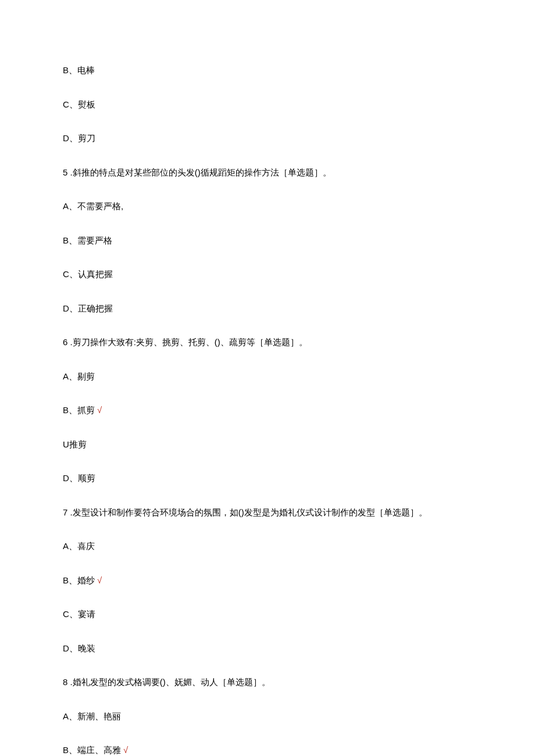 Image resolution: width=535 pixels, height=756 pixels. What do you see at coordinates (166, 682) in the screenshot?
I see `line-text: 8 .婚礼发型的发式格调要()、妩媚、动人［单选题］。` at bounding box center [166, 682].